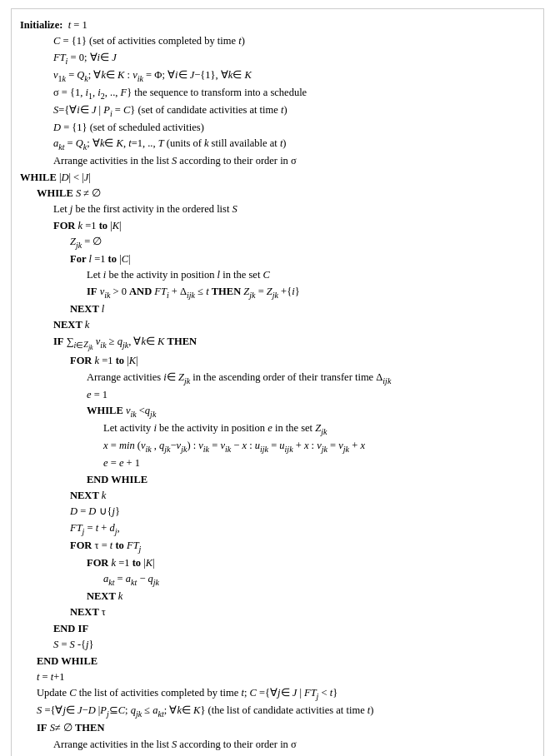 This screenshot has width=555, height=756. What do you see at coordinates (278, 694) in the screenshot?
I see `line-update-C: Update C the list of activities complete…` at bounding box center [278, 694].